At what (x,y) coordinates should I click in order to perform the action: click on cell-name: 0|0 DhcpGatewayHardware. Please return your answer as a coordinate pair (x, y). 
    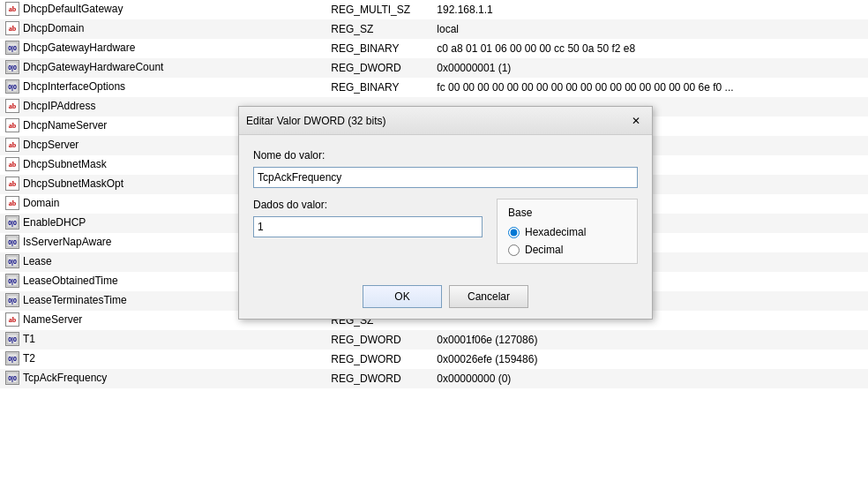
    Looking at the image, I should click on (71, 48).